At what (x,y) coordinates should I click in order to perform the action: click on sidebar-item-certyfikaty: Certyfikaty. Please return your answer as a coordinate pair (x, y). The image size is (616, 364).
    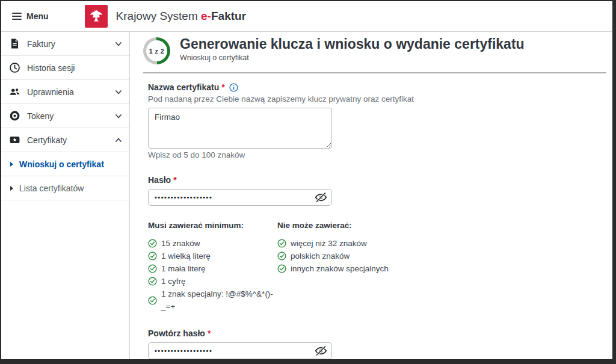
    Looking at the image, I should click on (65, 140).